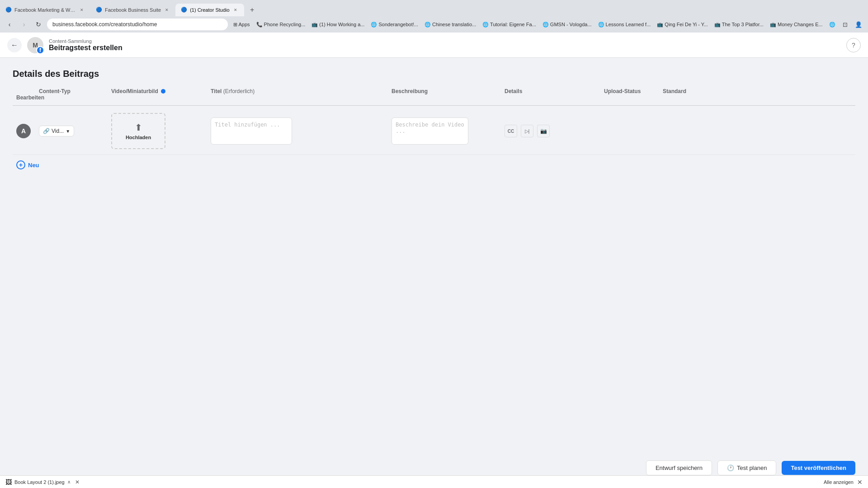 The height and width of the screenshot is (488, 868). What do you see at coordinates (24, 24) in the screenshot?
I see `forward-button: ›` at bounding box center [24, 24].